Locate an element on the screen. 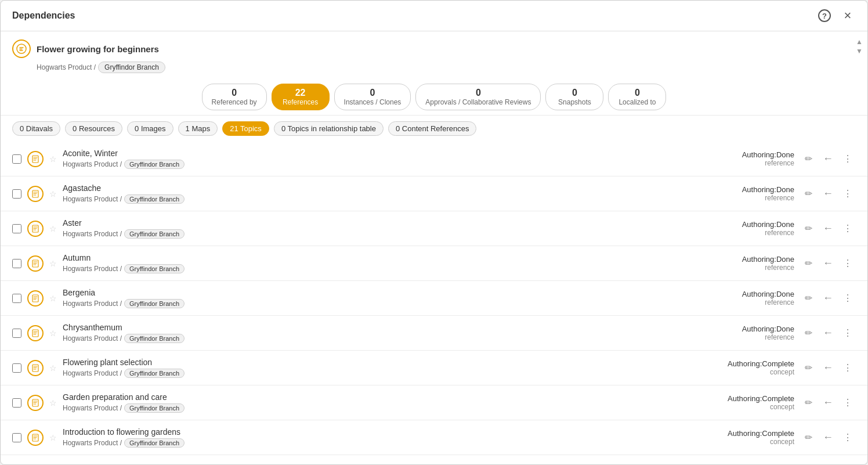 The image size is (868, 465). topic-icon is located at coordinates (21, 49).